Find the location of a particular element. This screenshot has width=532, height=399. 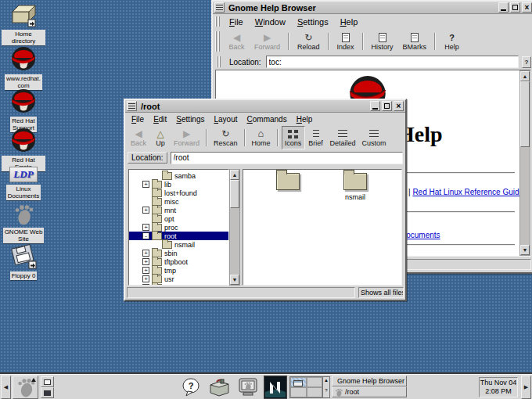

file-icon-item: nsmail is located at coordinates (355, 187).